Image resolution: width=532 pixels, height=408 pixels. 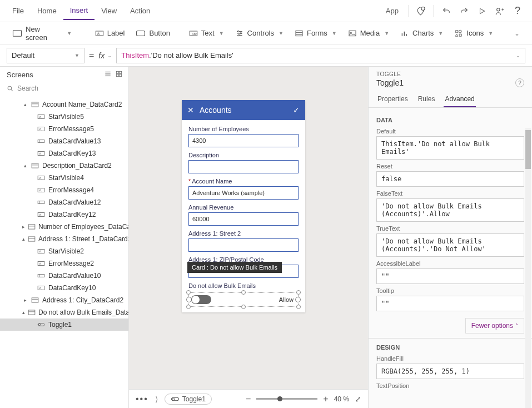 I want to click on tool-button: Button, so click(x=153, y=33).